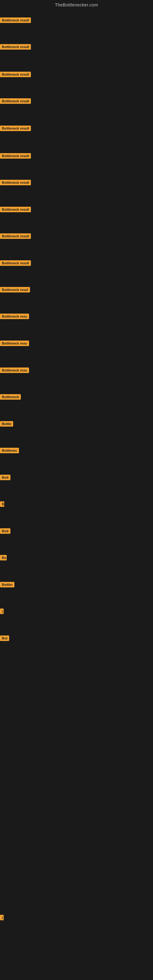 This screenshot has width=153, height=980. Describe the element at coordinates (7, 424) in the screenshot. I see `bottleneck-badge-16: Bottle` at that location.